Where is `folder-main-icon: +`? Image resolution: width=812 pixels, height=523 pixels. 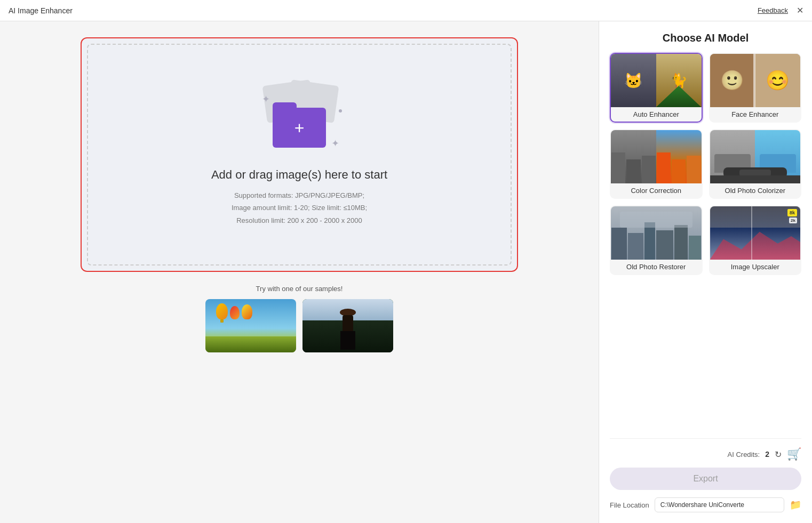 folder-main-icon: + is located at coordinates (299, 128).